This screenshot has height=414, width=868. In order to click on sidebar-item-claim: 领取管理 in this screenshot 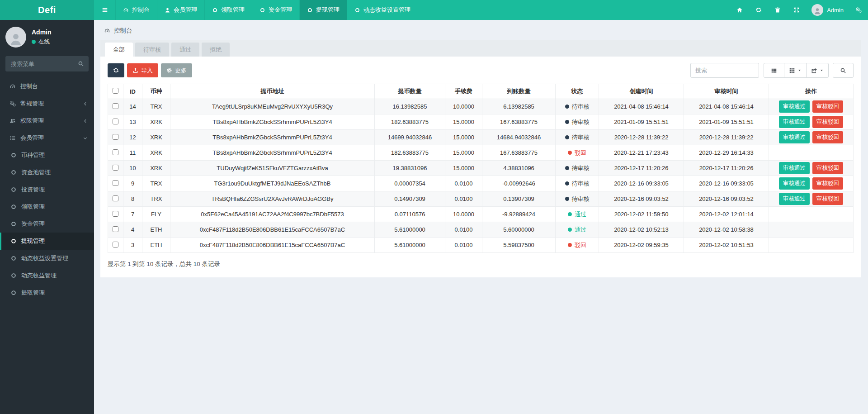, I will do `click(47, 207)`.